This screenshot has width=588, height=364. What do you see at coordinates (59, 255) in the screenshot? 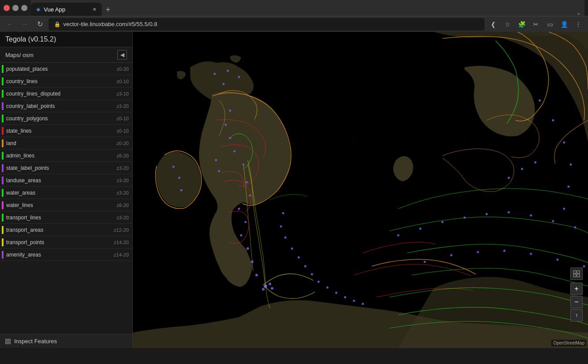
I see `layer-name: amenity_areas` at bounding box center [59, 255].